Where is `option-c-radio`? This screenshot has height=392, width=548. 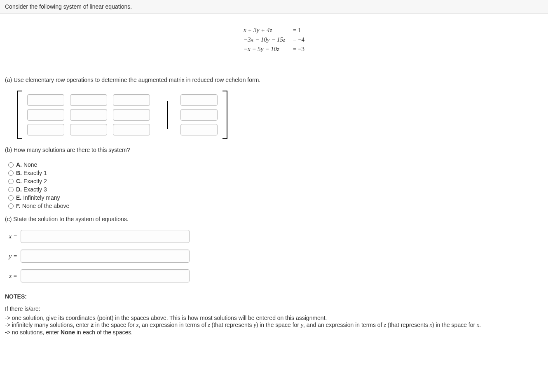 option-c-radio is located at coordinates (11, 181).